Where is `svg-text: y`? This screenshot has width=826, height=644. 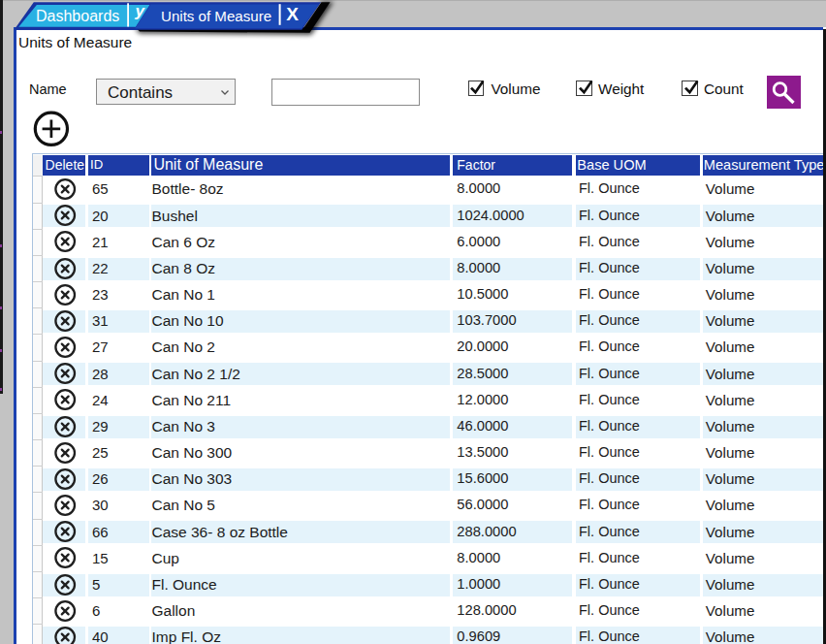
svg-text: y is located at coordinates (141, 12).